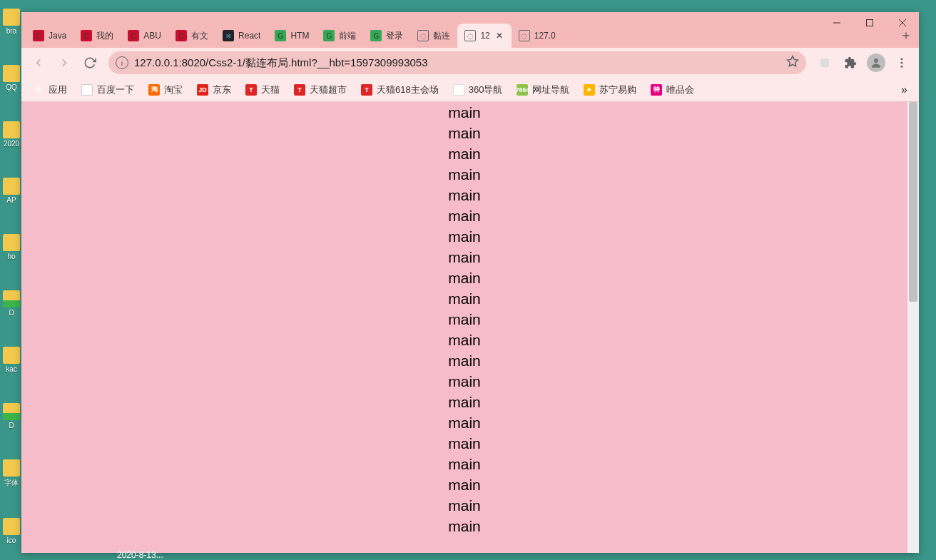  I want to click on minimize-button, so click(837, 23).